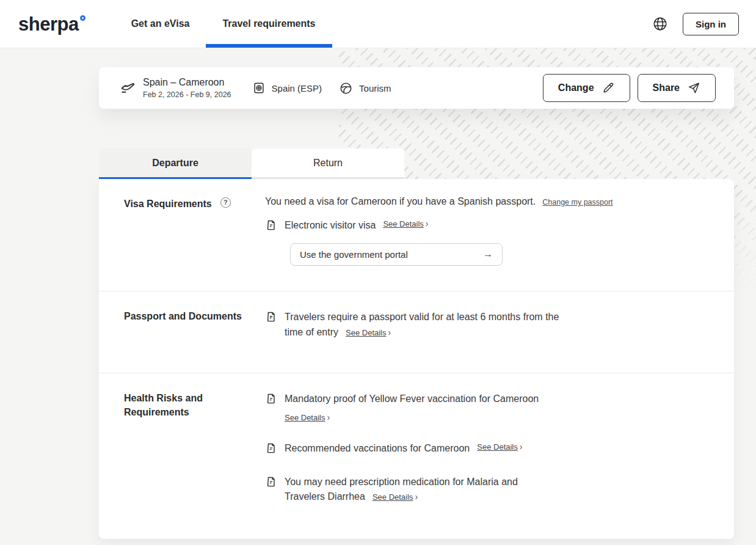  I want to click on top-navbar: sherpa Get an eVisa Travel requirements …, so click(378, 24).